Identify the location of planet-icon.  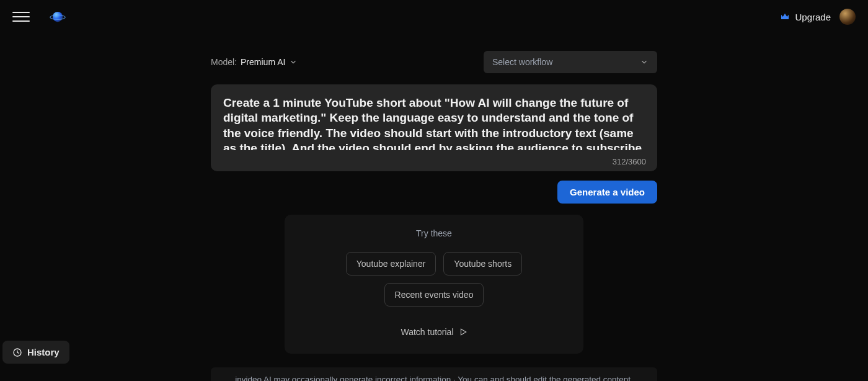
(58, 17).